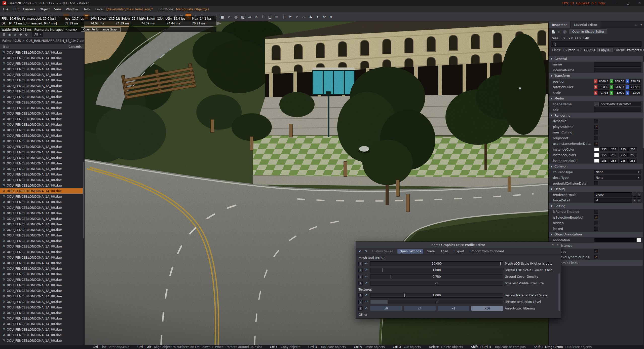 The height and width of the screenshot is (349, 644). I want to click on menu-item-view: View, so click(58, 9).